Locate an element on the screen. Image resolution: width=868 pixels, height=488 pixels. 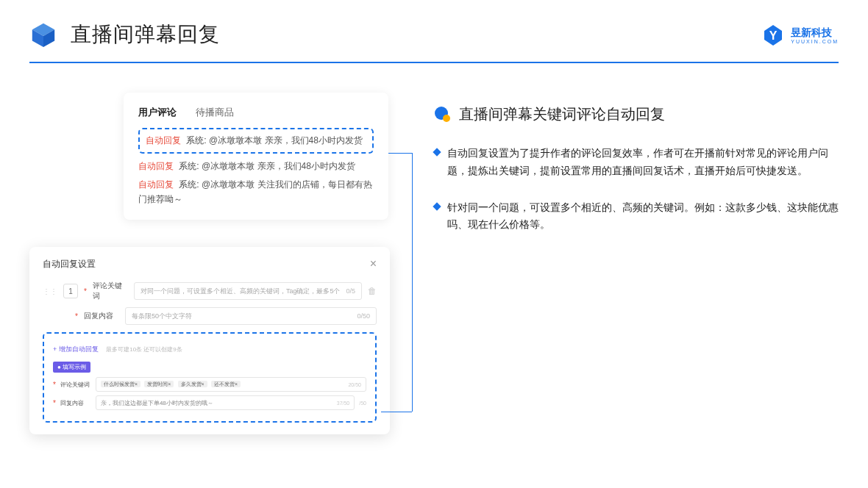
brand-logo: Y 昱新科技 YUUXIN.COM is located at coordinates (800, 35).